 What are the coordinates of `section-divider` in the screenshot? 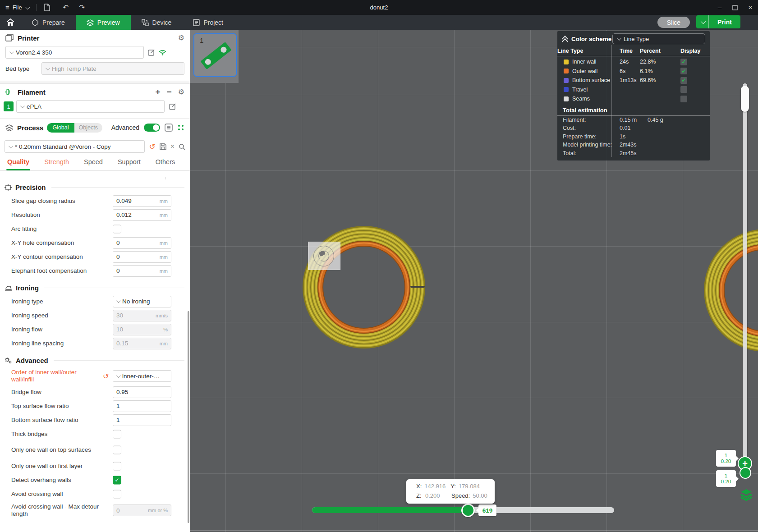 It's located at (95, 82).